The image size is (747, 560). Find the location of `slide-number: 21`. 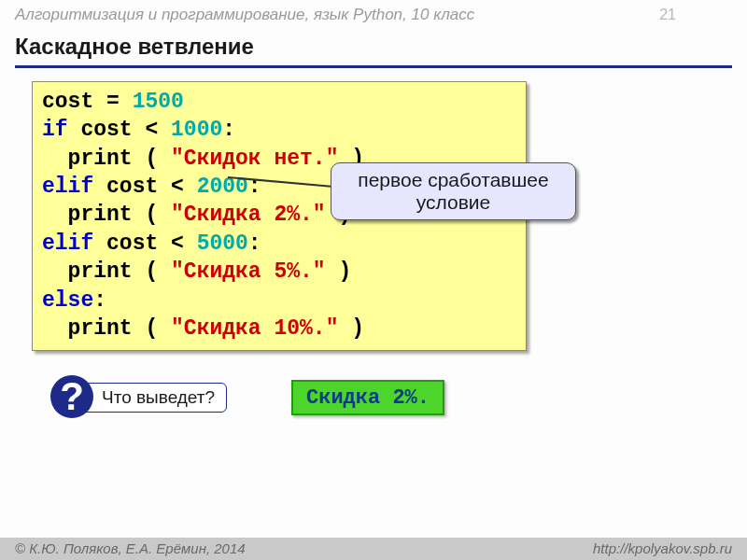

slide-number: 21 is located at coordinates (668, 15).